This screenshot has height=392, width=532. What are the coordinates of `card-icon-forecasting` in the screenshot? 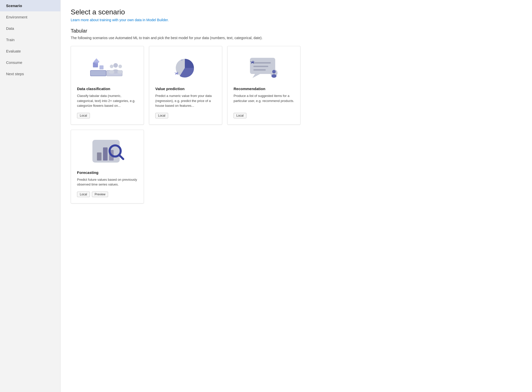 It's located at (107, 151).